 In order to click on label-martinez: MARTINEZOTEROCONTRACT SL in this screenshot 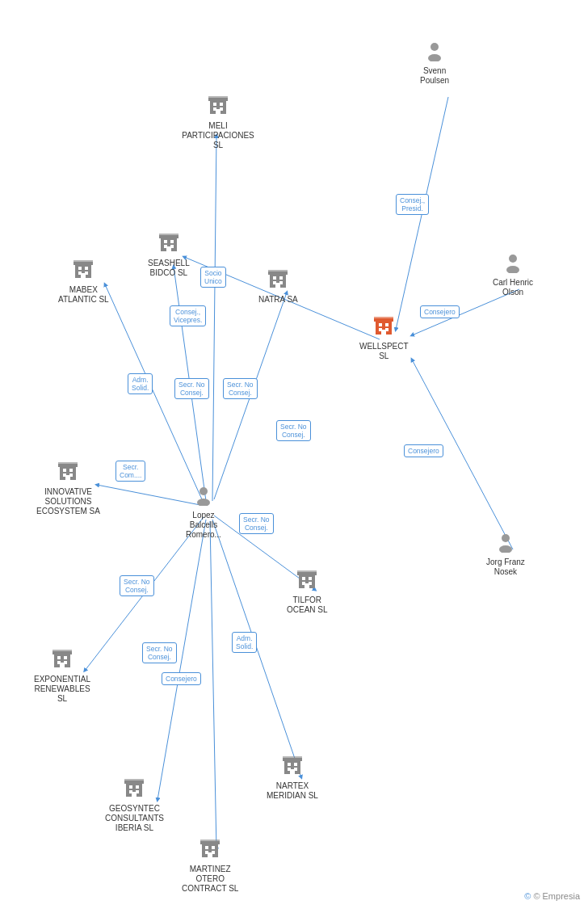, I will do `click(210, 879)`.